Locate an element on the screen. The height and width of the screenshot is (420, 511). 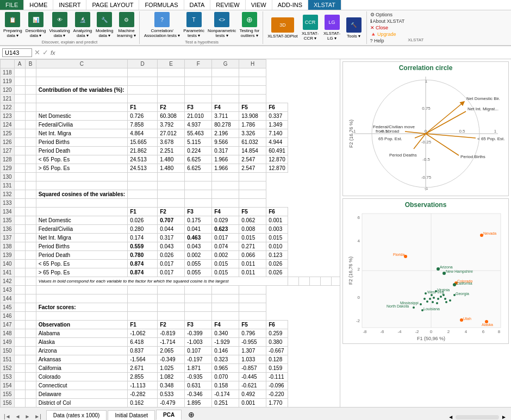
tab-file: FILE is located at coordinates (12, 5).